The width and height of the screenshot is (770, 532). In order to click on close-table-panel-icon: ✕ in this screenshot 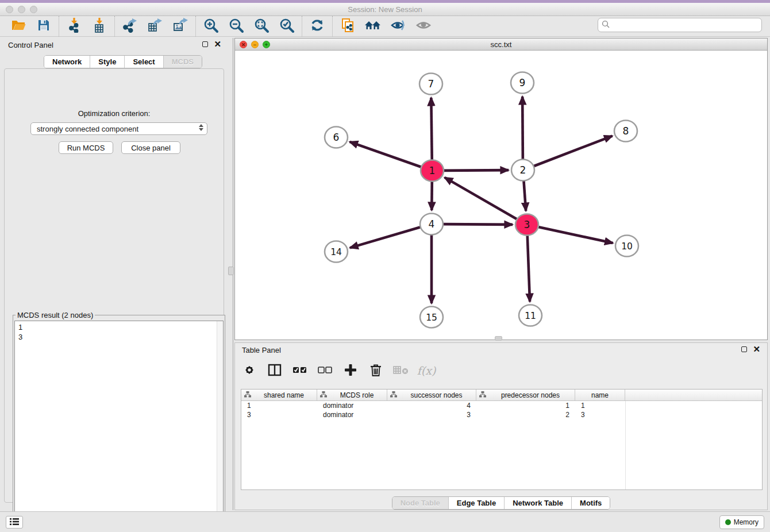, I will do `click(756, 349)`.